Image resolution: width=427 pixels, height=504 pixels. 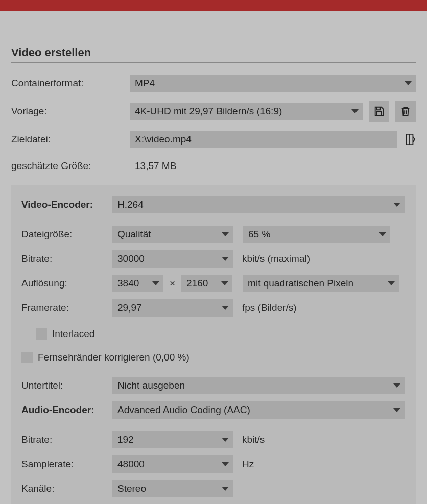 What do you see at coordinates (126, 440) in the screenshot?
I see `select-value: 192` at bounding box center [126, 440].